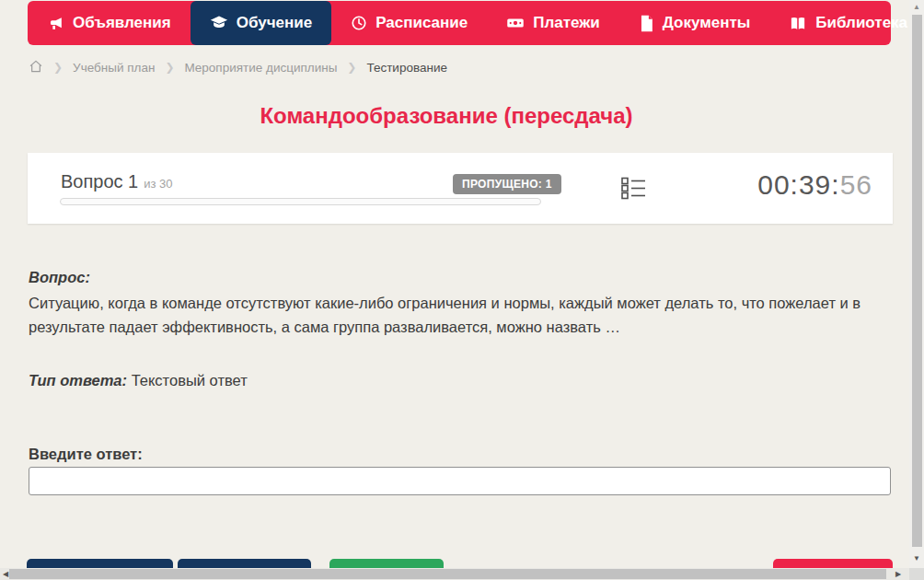  I want to click on graduation-cap-icon, so click(219, 23).